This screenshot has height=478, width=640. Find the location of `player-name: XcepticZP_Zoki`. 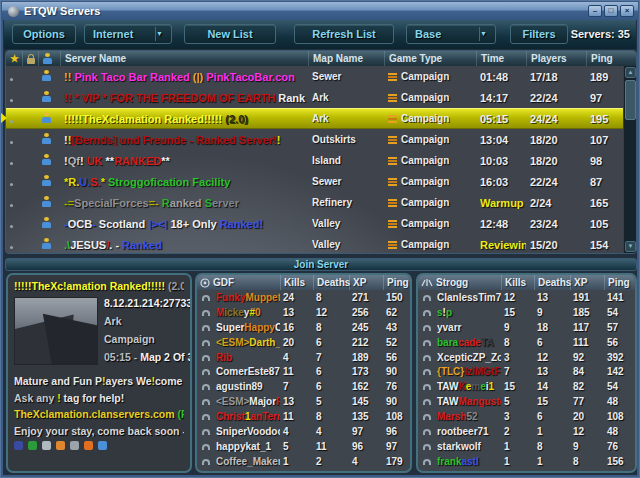

player-name: XcepticZP_Zoki is located at coordinates (468, 358).